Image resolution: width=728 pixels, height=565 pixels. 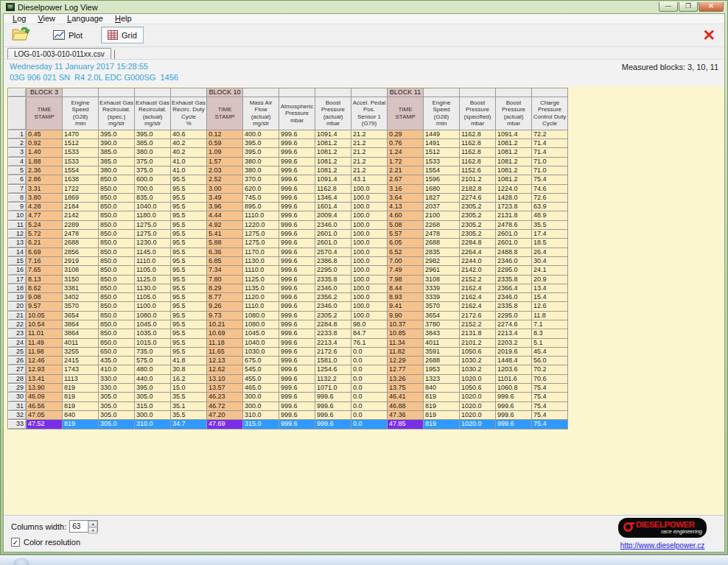 I want to click on column-header: Exhaust Gas Recirculat. (actual) mg/str, so click(x=153, y=113).